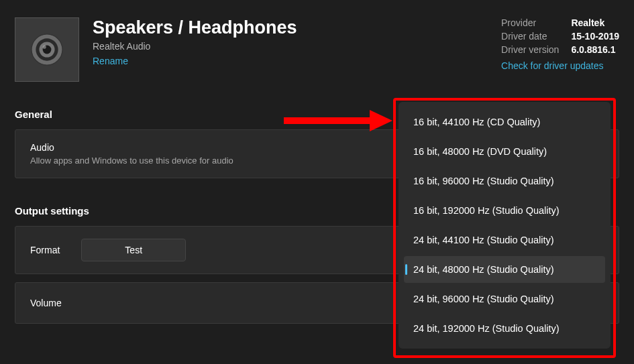 The image size is (634, 364). What do you see at coordinates (505, 151) in the screenshot?
I see `format-option: 16 bit, 48000 Hz (DVD Quality)` at bounding box center [505, 151].